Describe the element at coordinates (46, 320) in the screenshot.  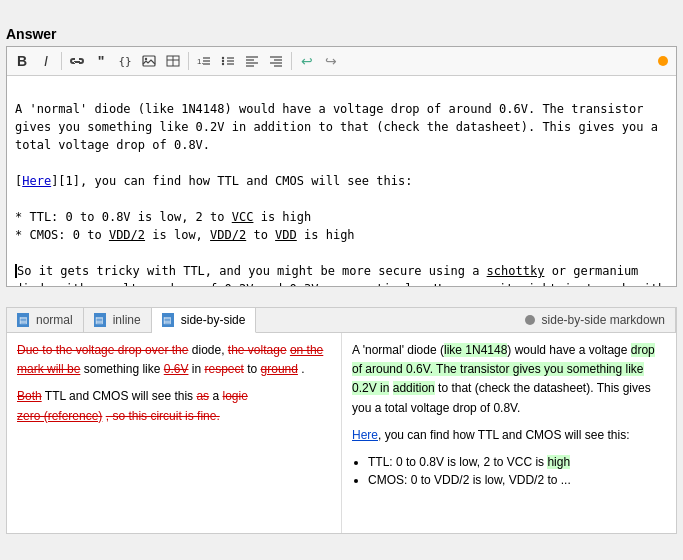
I see `tab-normal: ▤ normal` at that location.